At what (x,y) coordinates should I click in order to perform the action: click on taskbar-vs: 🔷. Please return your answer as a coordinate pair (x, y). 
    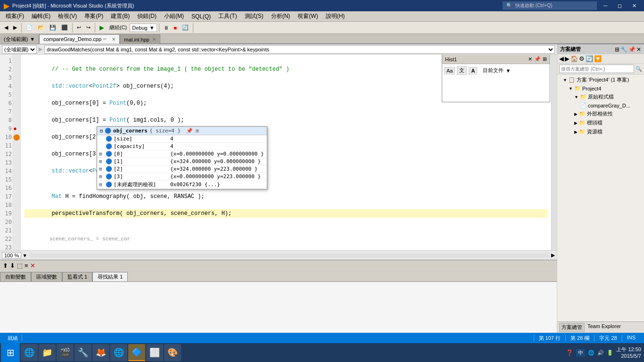
    Looking at the image, I should click on (137, 353).